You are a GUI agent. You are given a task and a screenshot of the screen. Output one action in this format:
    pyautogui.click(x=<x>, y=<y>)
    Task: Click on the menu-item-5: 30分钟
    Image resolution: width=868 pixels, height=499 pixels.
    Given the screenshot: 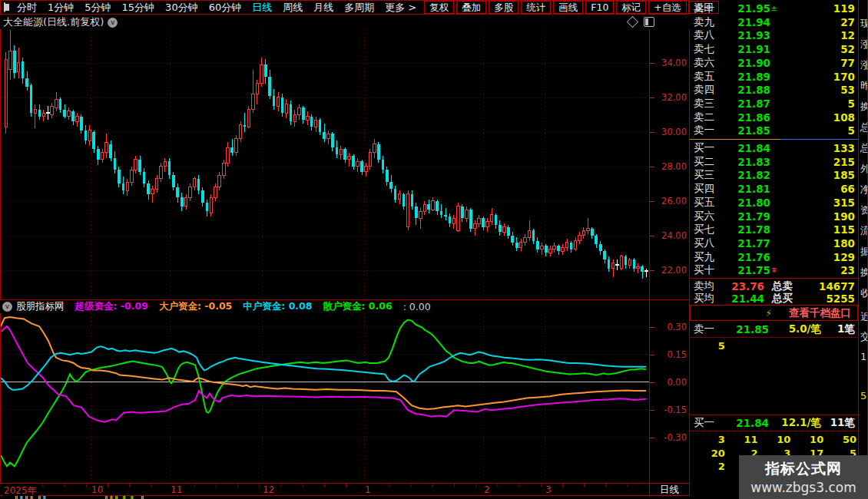 What is the action you would take?
    pyautogui.click(x=181, y=8)
    